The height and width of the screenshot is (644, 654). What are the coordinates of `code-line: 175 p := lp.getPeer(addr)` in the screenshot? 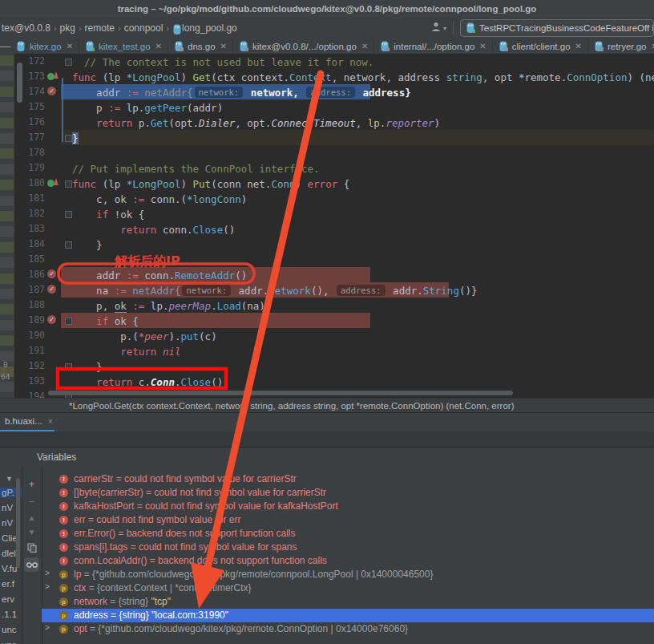 It's located at (327, 107).